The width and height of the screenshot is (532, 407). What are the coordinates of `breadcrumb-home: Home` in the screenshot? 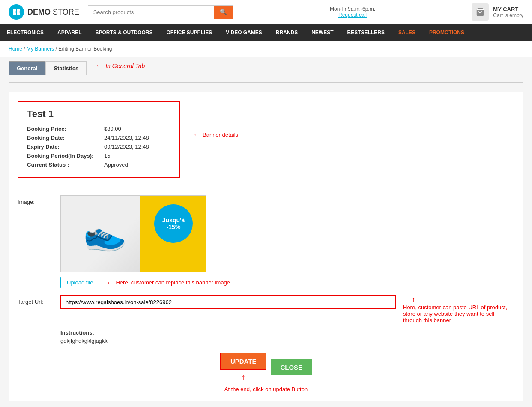 It's located at (15, 49).